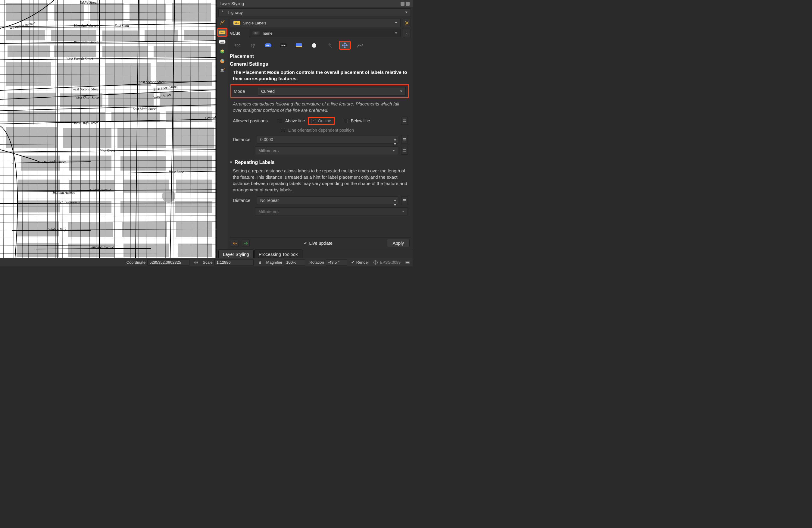  What do you see at coordinates (268, 91) in the screenshot?
I see `placement-mode-value: Curved` at bounding box center [268, 91].